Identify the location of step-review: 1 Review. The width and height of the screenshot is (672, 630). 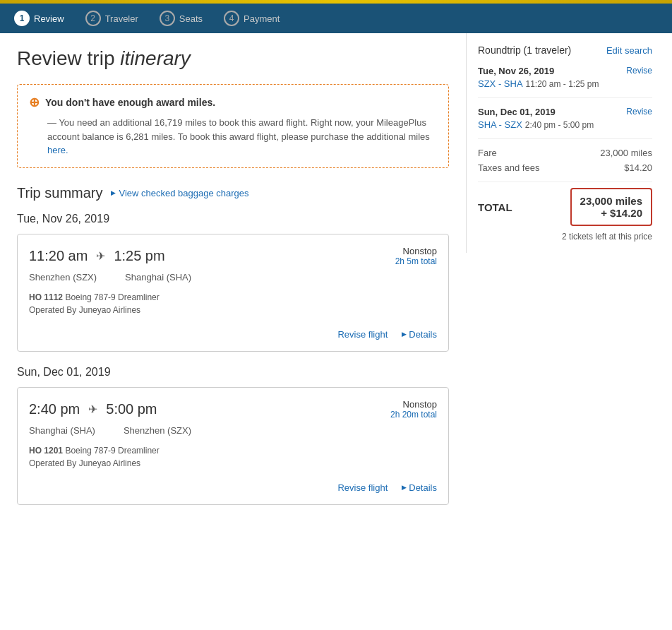
(40, 18).